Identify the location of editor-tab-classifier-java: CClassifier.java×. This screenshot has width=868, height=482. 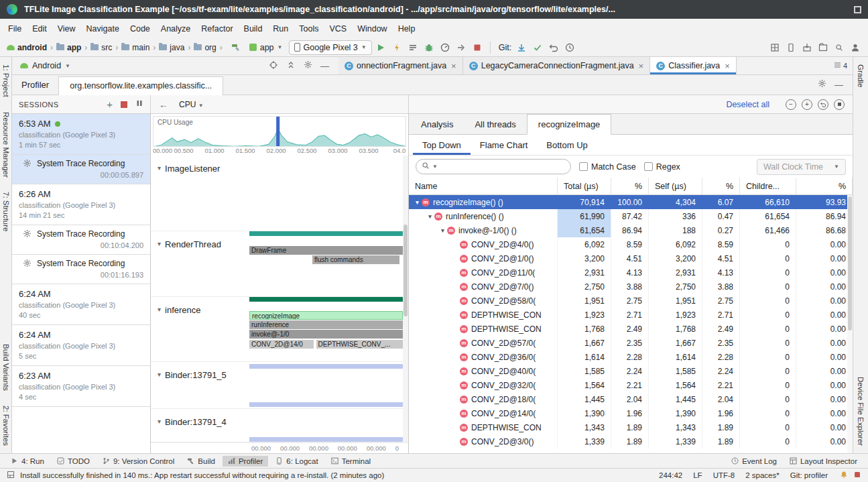
(693, 66).